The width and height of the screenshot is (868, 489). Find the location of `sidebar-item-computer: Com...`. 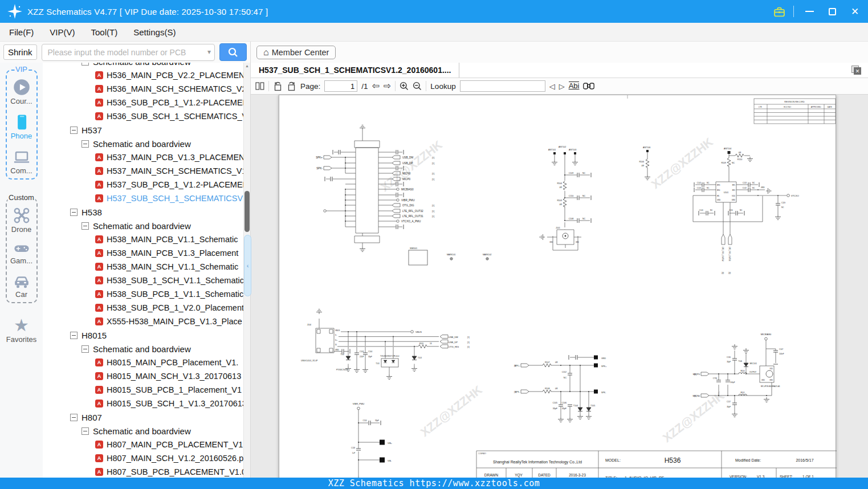

sidebar-item-computer: Com... is located at coordinates (22, 162).